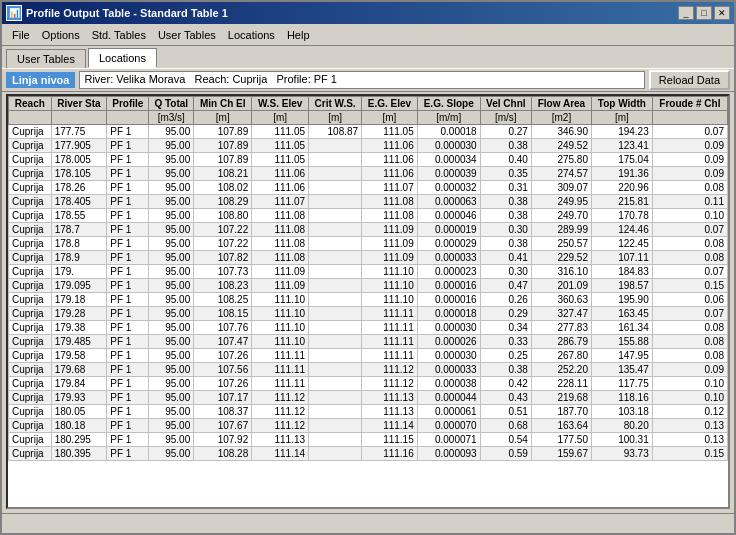  Describe the element at coordinates (368, 300) in the screenshot. I see `table-row: Cuprija179.18PF 195.00108.25111.10111.10…` at that location.